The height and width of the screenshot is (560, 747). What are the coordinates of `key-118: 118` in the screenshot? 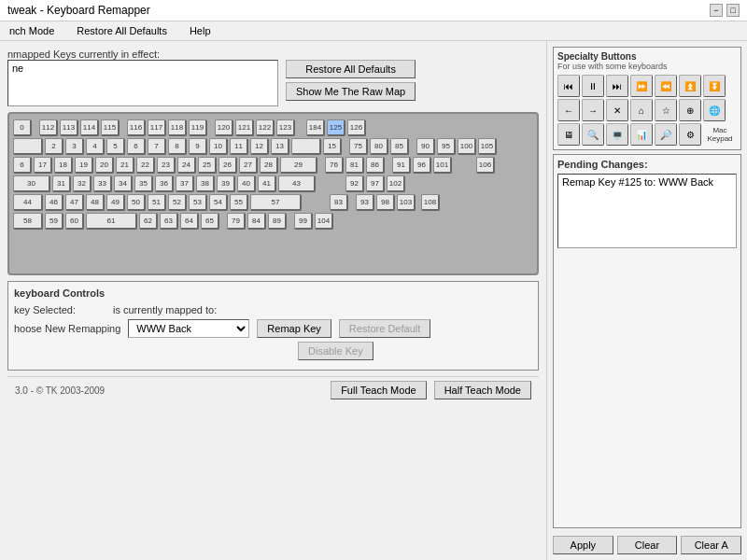 It's located at (177, 128).